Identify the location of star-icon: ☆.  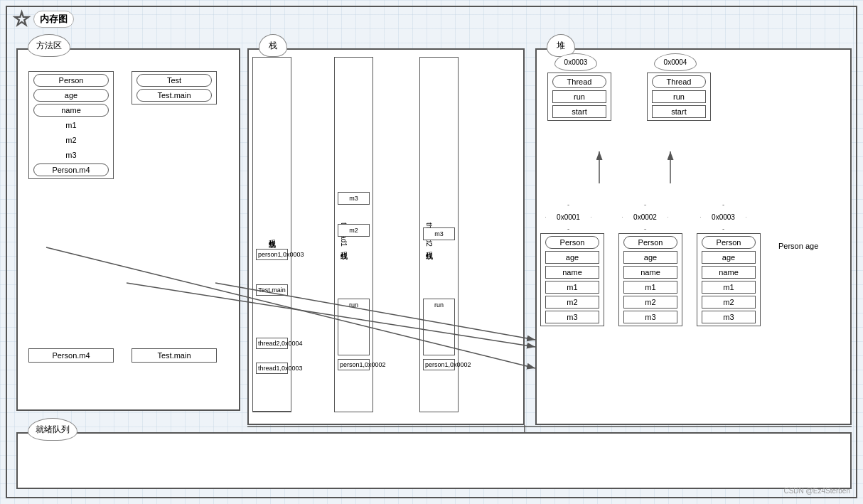
(21, 18).